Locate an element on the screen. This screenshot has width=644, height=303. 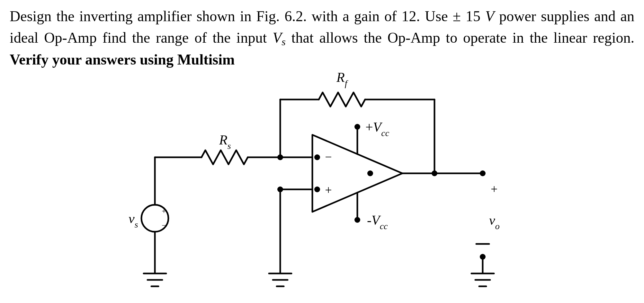
text-part-3: that allows the Op-Amp to operate in the… is located at coordinates (460, 38).